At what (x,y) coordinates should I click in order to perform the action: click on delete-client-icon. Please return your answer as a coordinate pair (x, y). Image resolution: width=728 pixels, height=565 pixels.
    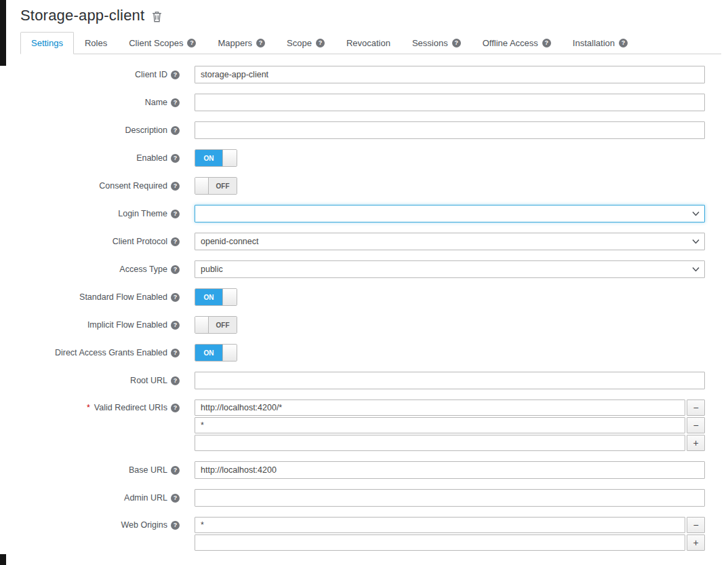
    Looking at the image, I should click on (157, 16).